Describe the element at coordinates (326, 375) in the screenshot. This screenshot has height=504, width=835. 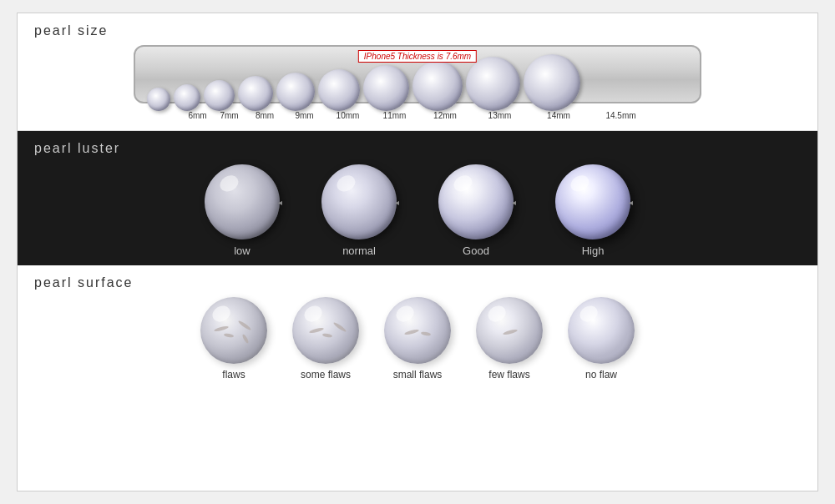
I see `surface-label-some-flaws: some flaws` at that location.